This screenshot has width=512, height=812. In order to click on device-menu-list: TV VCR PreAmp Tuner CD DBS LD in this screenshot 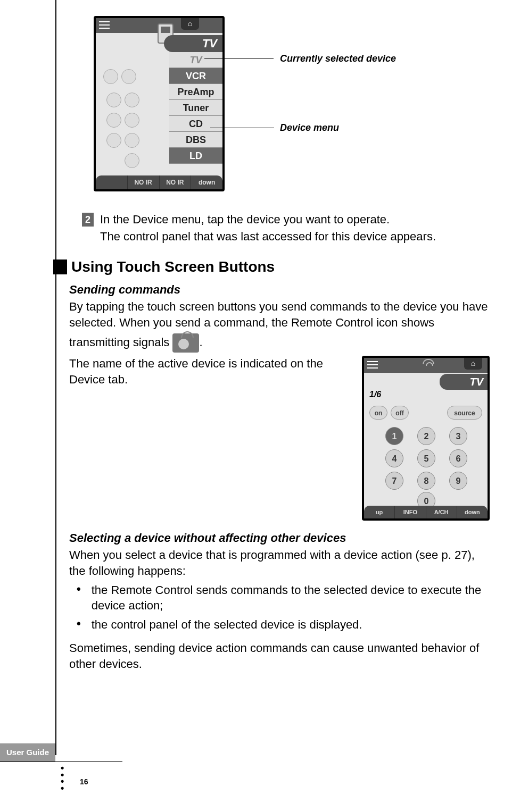, I will do `click(196, 108)`.